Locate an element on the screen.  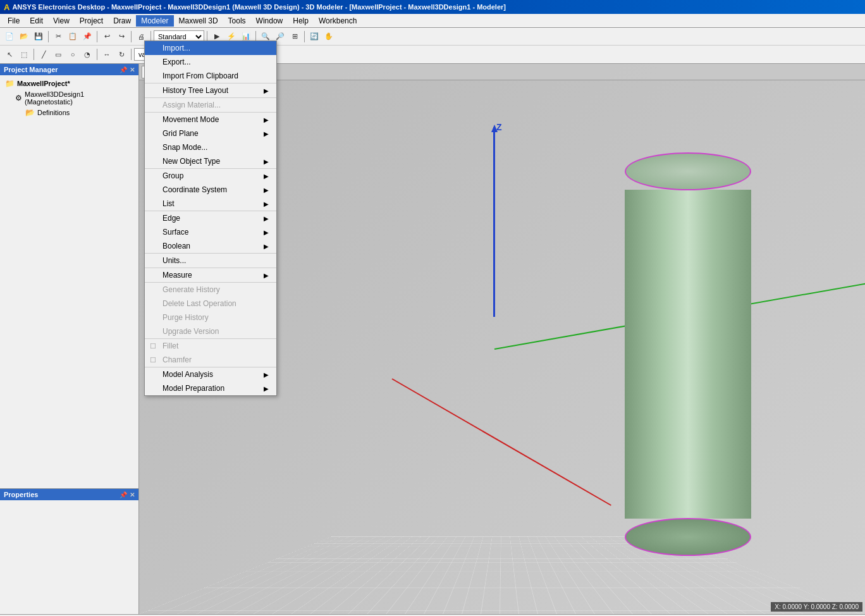
menu-group-modes: Movement Mode ▶ Grid Plane ▶ Snap Mode..… is located at coordinates (211, 140).